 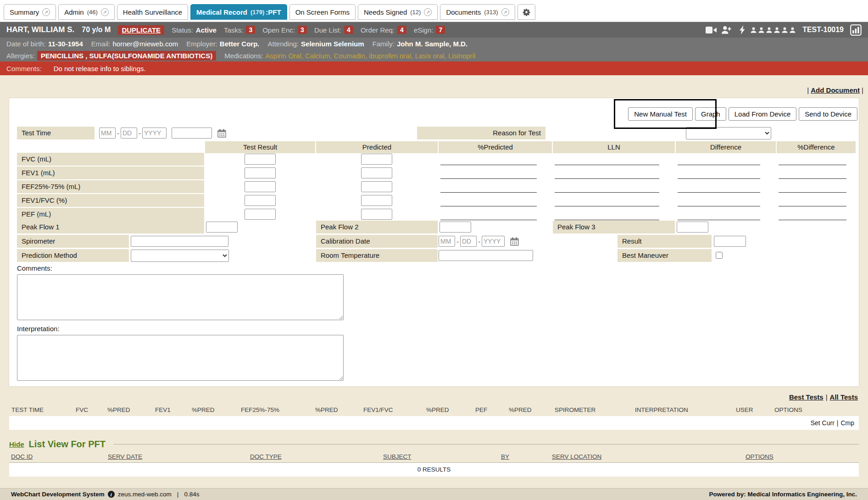 What do you see at coordinates (323, 12) in the screenshot?
I see `tab-on-screen-forms: On Screen Forms` at bounding box center [323, 12].